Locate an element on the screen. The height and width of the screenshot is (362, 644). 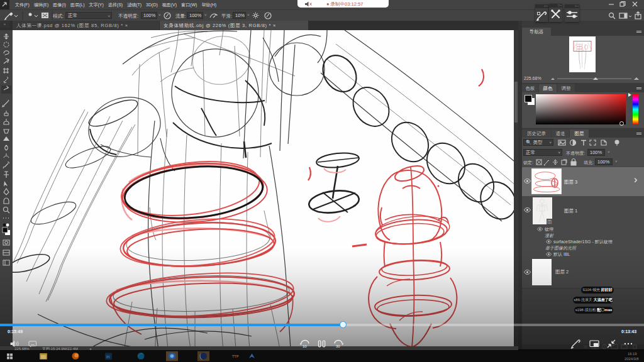
svg-text: TTP is located at coordinates (235, 356).